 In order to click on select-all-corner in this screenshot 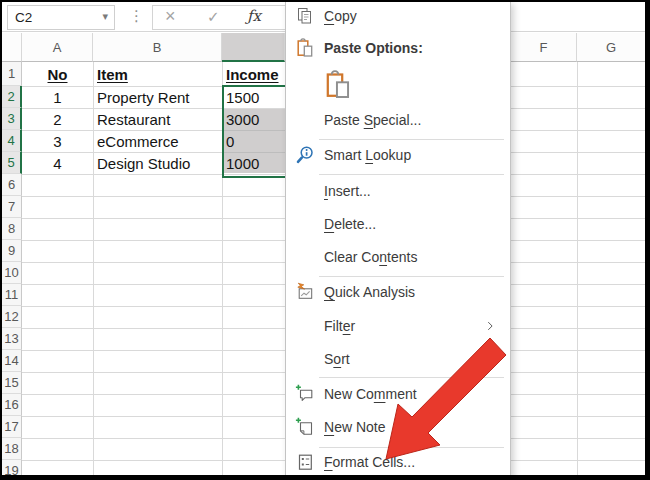, I will do `click(12, 48)`.